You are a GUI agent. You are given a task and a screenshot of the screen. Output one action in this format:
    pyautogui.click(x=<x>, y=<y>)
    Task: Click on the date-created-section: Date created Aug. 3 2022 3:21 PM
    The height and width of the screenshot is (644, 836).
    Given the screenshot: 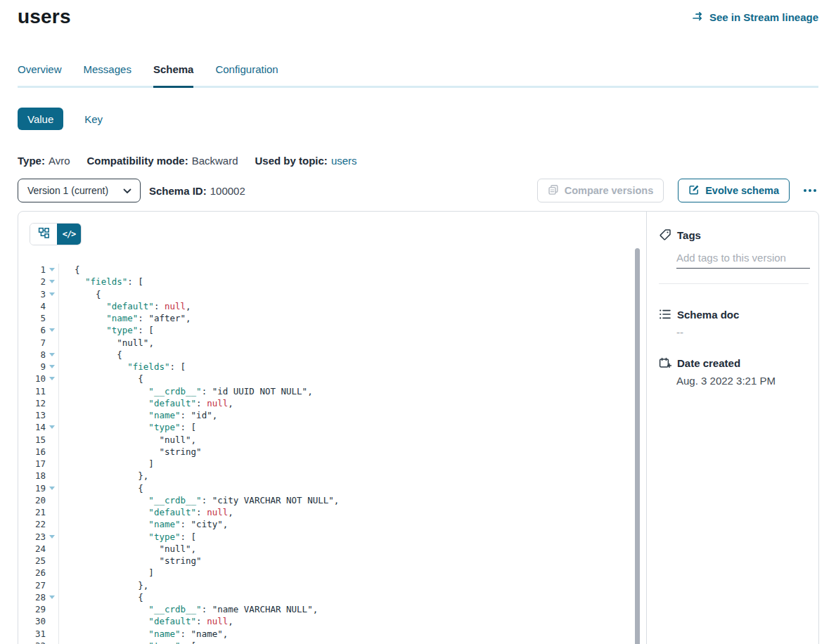 What is the action you would take?
    pyautogui.click(x=734, y=371)
    